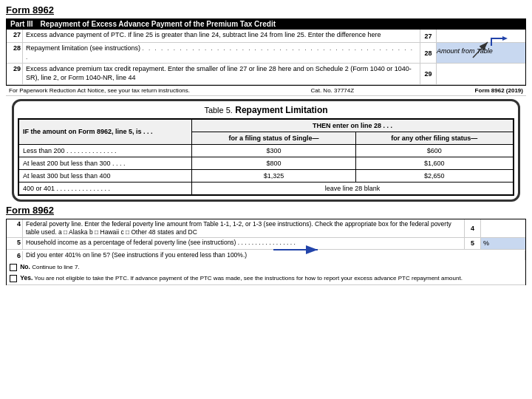 The width and height of the screenshot is (532, 399). Describe the element at coordinates (353, 126) in the screenshot. I see `table5-col-then-header: THEN enter on line 28 . . .` at that location.